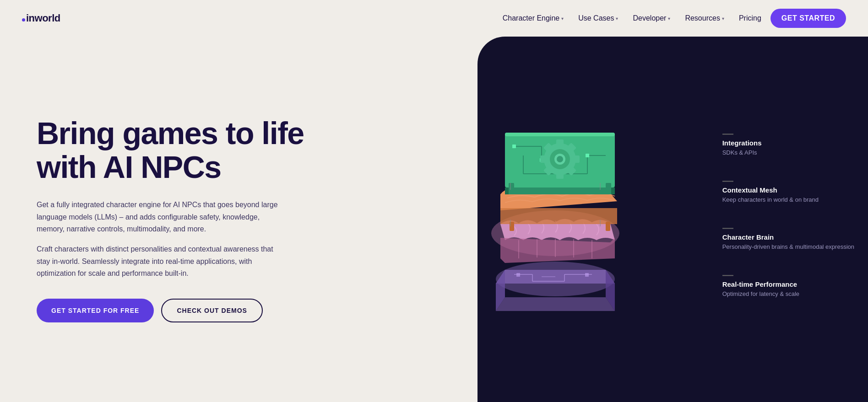 The image size is (868, 402). What do you see at coordinates (598, 18) in the screenshot?
I see `nav-item-use-cases: Use Cases ▾` at bounding box center [598, 18].